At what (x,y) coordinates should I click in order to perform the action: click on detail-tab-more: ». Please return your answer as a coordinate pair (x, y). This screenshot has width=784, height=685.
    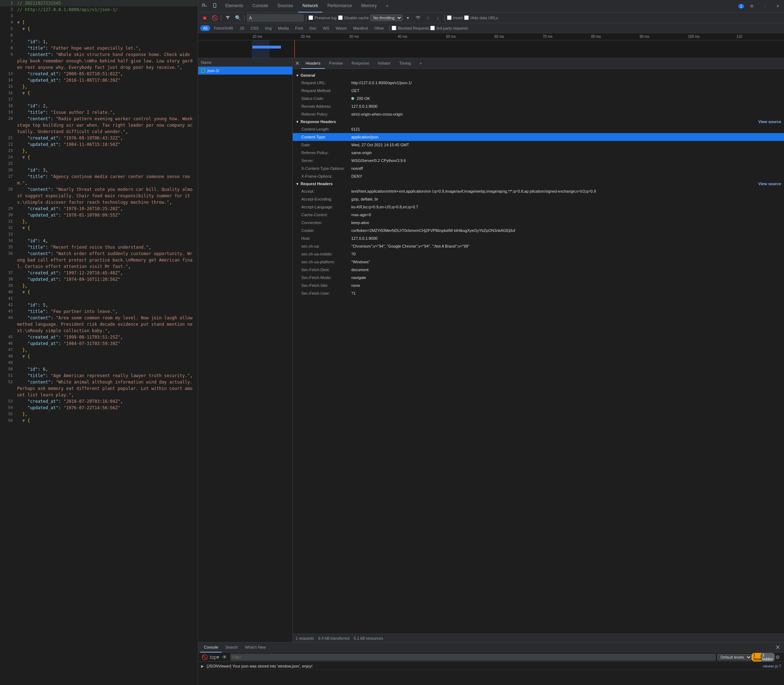
    Looking at the image, I should click on (421, 63).